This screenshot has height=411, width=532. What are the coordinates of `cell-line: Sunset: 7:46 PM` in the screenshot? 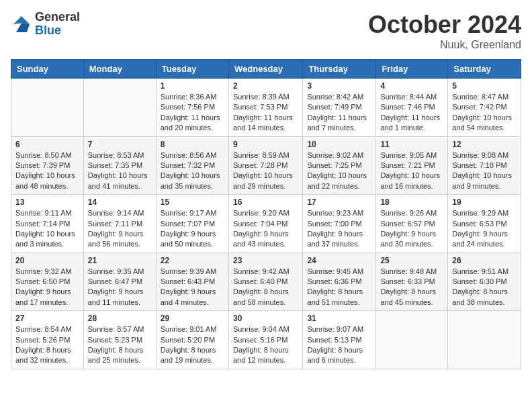 It's located at (412, 107).